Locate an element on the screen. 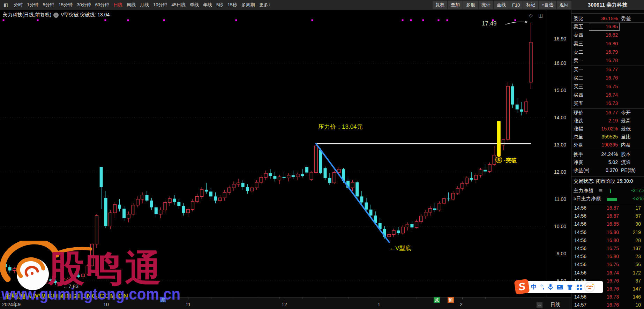 This screenshot has height=309, width=644. skin-icon is located at coordinates (570, 287).